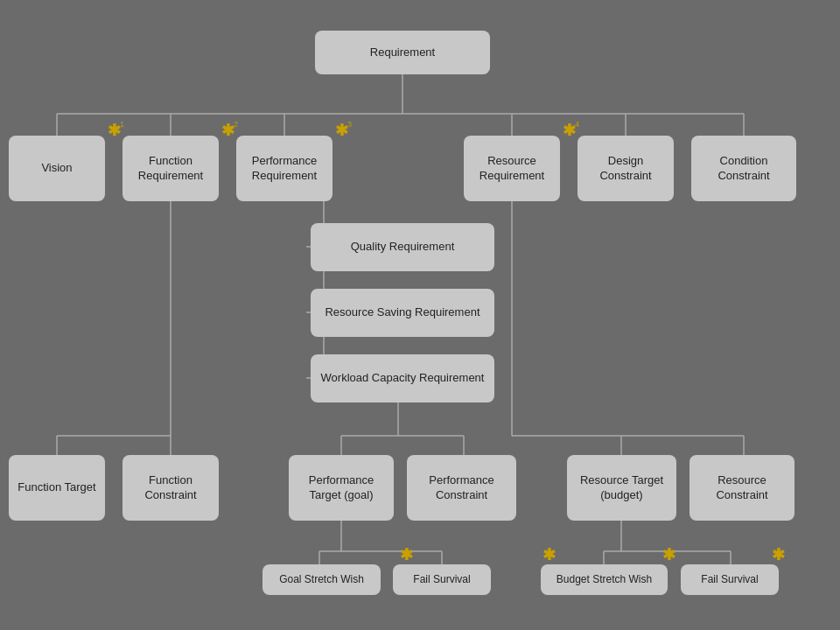 This screenshot has width=840, height=630. Describe the element at coordinates (236, 124) in the screenshot. I see `star-2-num: 2` at that location.